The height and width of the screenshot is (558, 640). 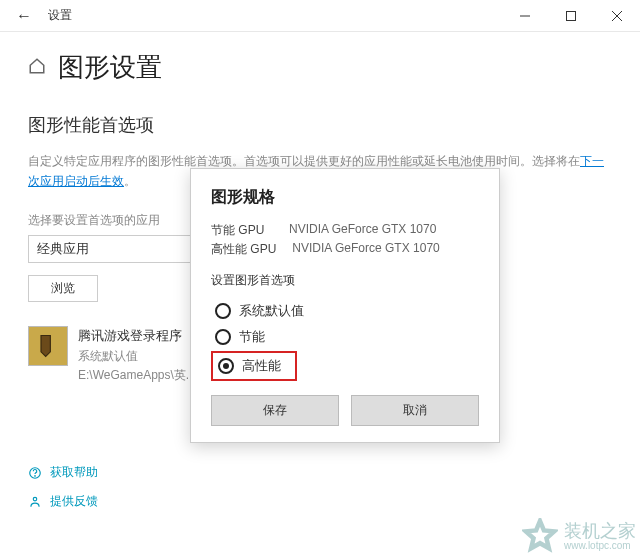 I want to click on cancel-button: 取消, so click(x=415, y=410).